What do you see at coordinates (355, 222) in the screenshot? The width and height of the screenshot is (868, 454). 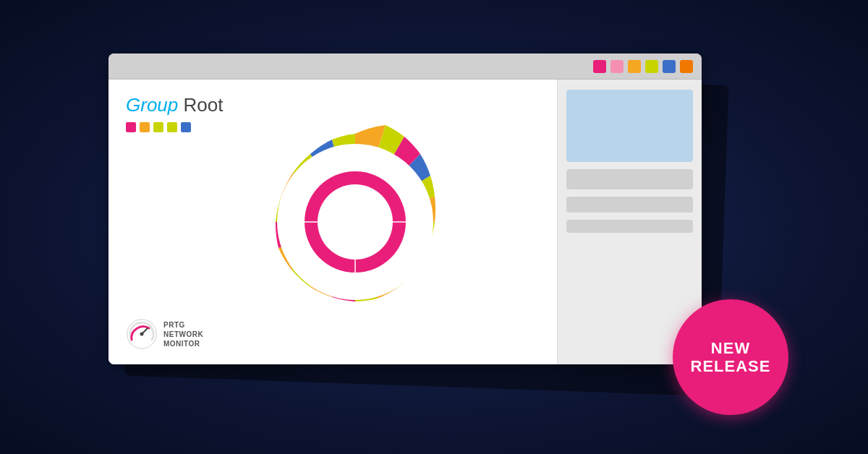 I see `chart-container` at bounding box center [355, 222].